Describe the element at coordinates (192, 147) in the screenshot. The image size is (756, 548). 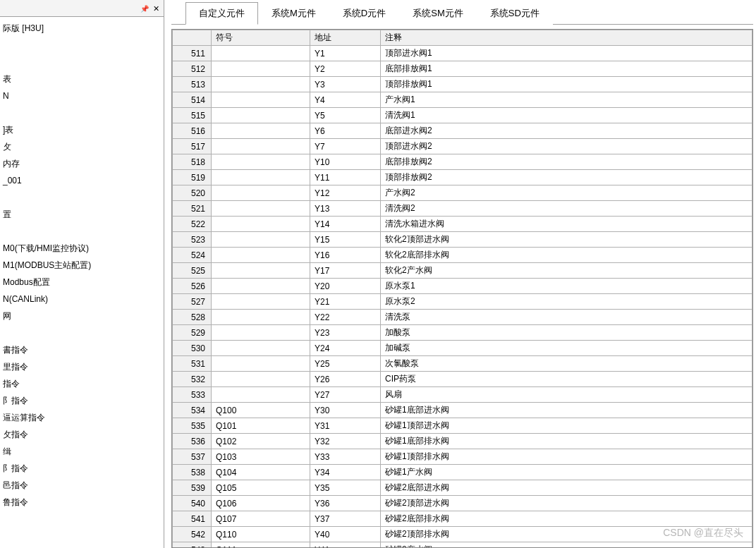
I see `cell-rownum: 517` at that location.